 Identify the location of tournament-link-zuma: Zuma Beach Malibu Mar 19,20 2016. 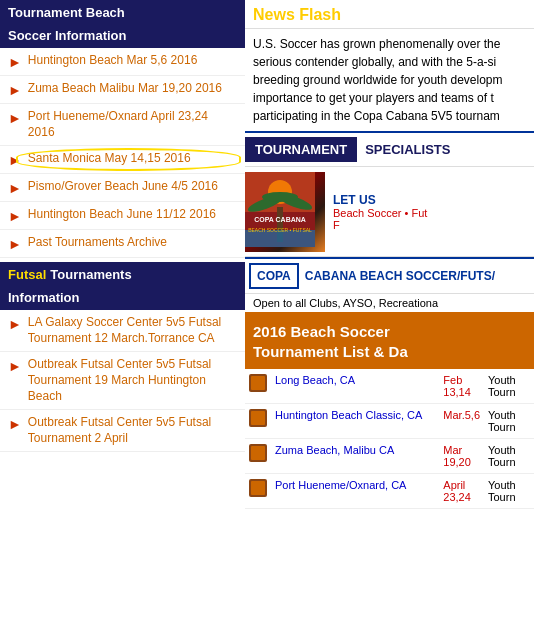
(125, 89).